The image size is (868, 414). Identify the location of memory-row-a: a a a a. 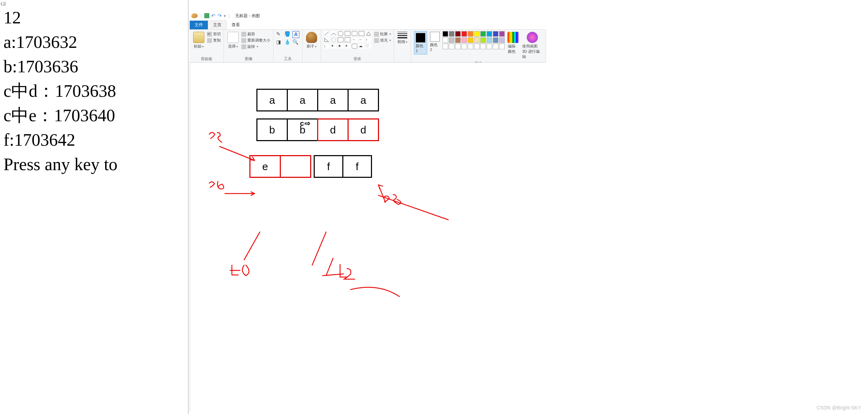
(318, 100).